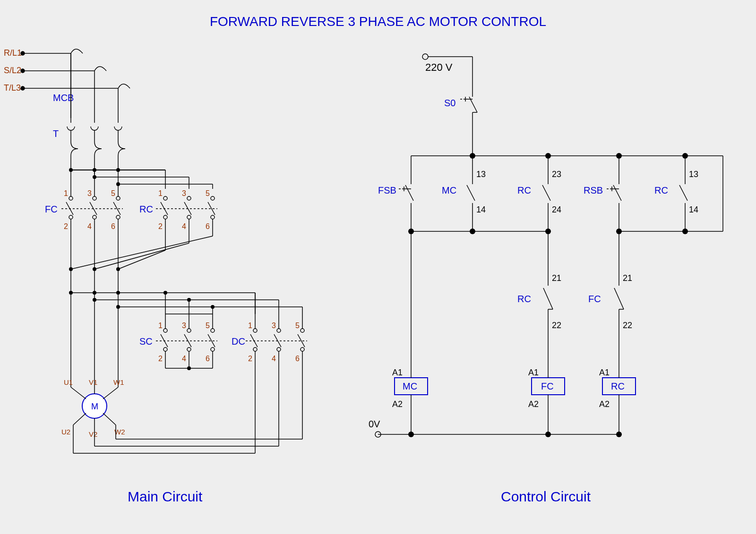 This screenshot has height=534, width=756. Describe the element at coordinates (269, 342) in the screenshot. I see `dc-contactor: DC 1 3 5 2 4 6` at that location.